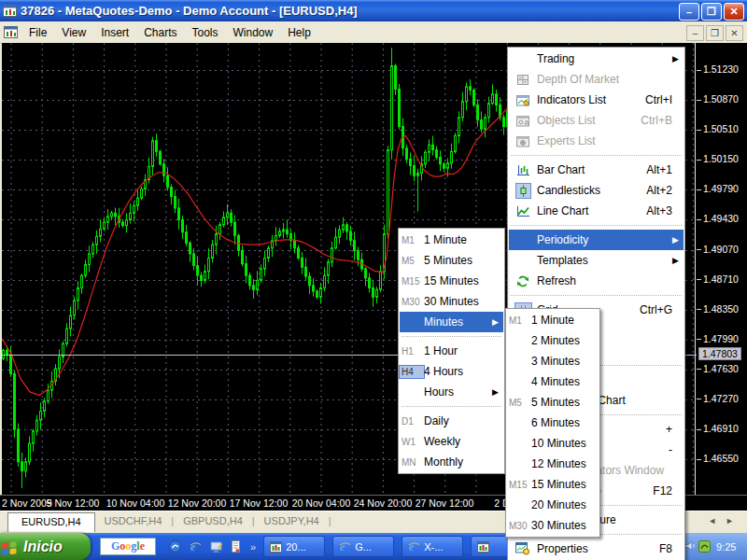 Image resolution: width=747 pixels, height=560 pixels. Describe the element at coordinates (523, 549) in the screenshot. I see `properties-icon` at that location.